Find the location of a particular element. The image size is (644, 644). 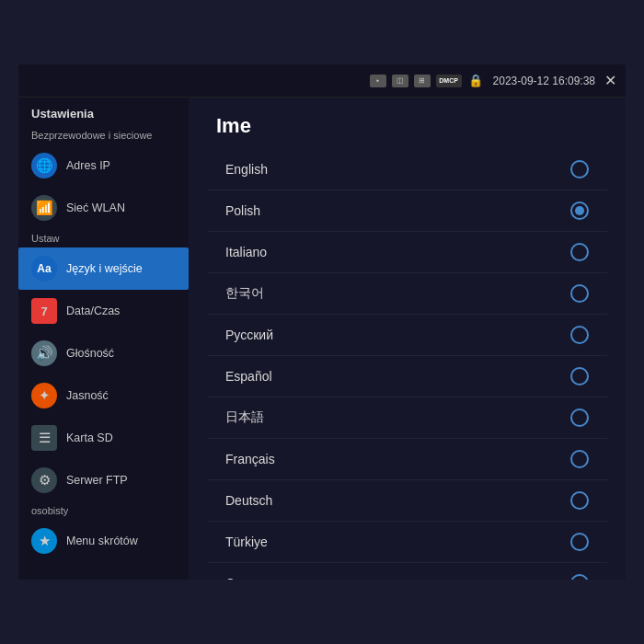

sidebar-label-jezyk: Język i wejście is located at coordinates (105, 269).